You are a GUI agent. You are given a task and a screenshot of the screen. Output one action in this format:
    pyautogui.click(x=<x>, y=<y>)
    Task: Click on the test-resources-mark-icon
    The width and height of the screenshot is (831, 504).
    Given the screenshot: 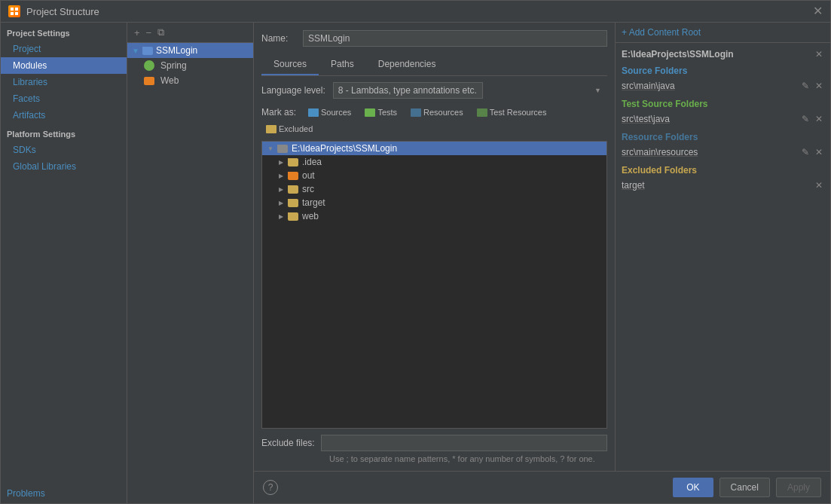 What is the action you would take?
    pyautogui.click(x=482, y=113)
    